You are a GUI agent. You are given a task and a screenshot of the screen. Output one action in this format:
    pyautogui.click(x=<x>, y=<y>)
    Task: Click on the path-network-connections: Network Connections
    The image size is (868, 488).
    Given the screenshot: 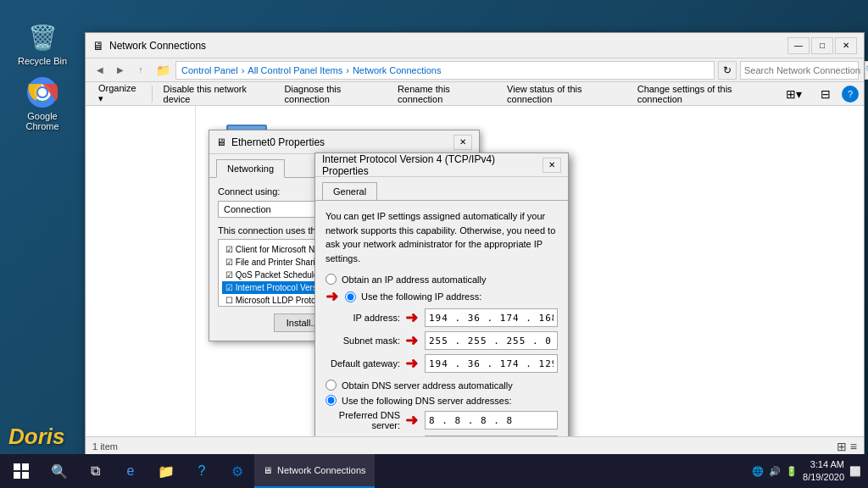 What is the action you would take?
    pyautogui.click(x=397, y=70)
    